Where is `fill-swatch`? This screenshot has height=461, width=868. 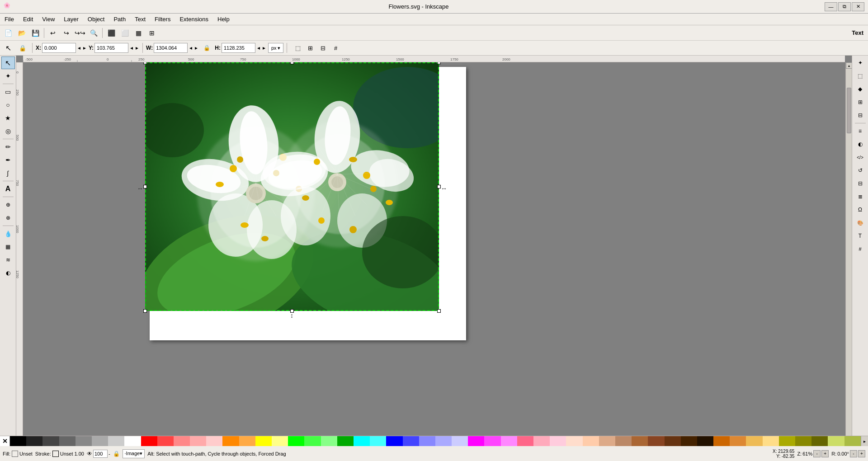 fill-swatch is located at coordinates (15, 454).